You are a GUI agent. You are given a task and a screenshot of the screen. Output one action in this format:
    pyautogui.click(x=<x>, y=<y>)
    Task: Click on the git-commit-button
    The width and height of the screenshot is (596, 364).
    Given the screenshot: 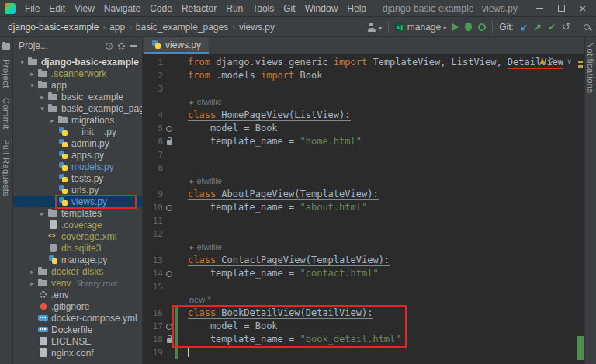 What is the action you would take?
    pyautogui.click(x=552, y=27)
    